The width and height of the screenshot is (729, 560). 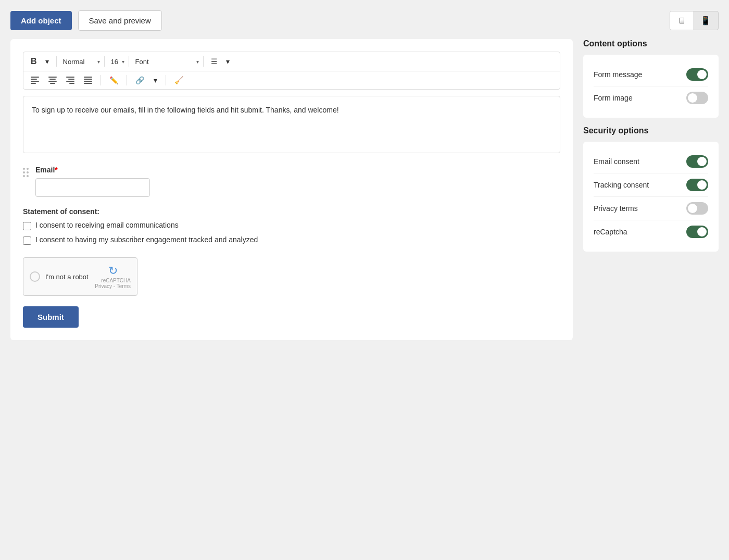 I want to click on recaptcha-brand: reCAPTCHA, so click(x=112, y=280).